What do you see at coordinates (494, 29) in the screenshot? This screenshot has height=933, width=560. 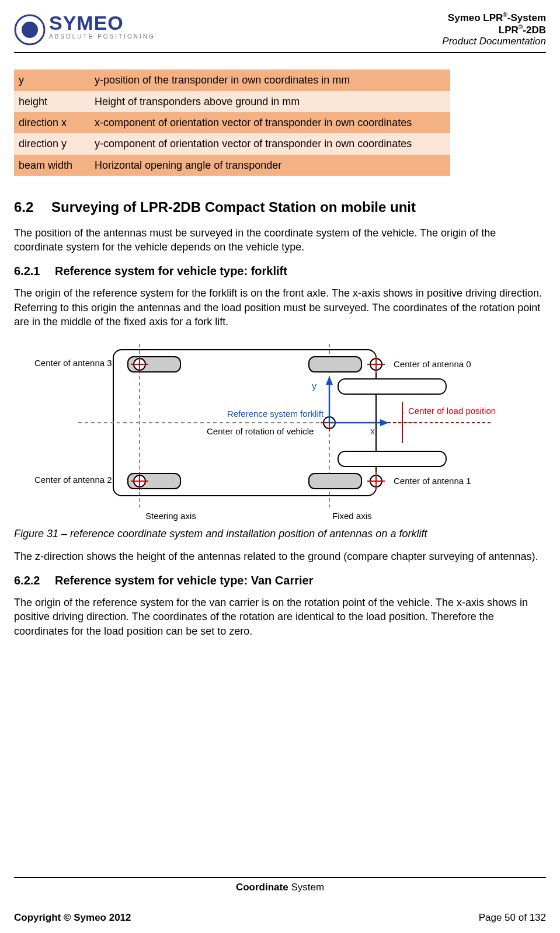 I see `doc-title-block: Symeo LPR®-System LPR®-2DB Product Docum…` at bounding box center [494, 29].